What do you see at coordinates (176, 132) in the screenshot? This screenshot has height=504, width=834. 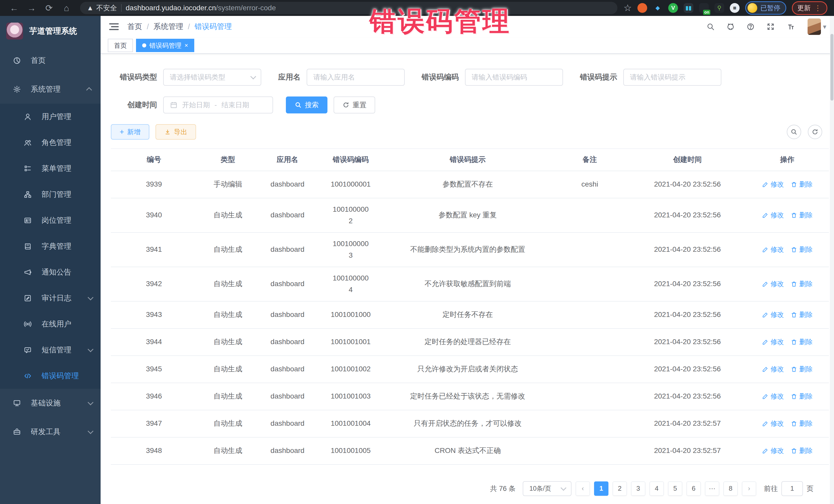 I see `export-button: 导出` at bounding box center [176, 132].